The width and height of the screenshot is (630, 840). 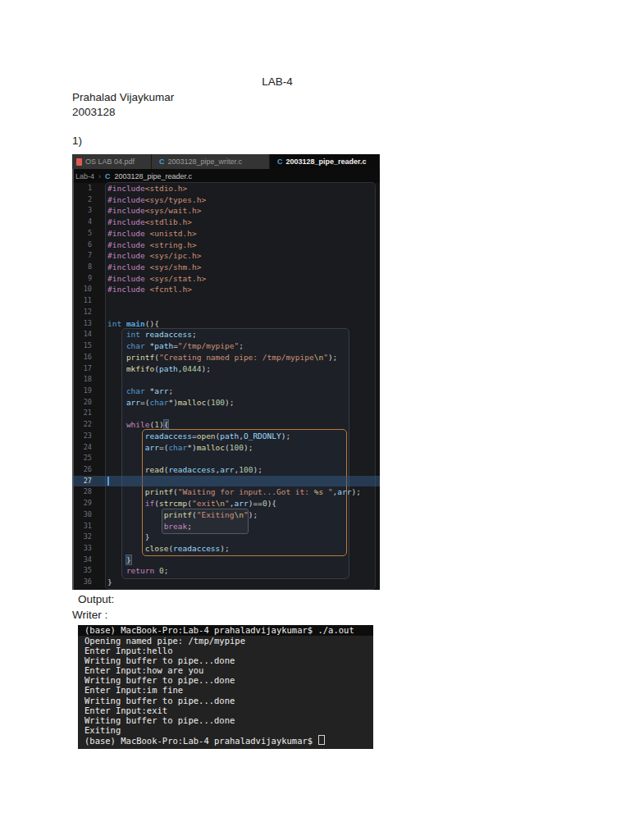 I want to click on tab-2003128-pipe-writer-c: C2003128_pipe_writer.c, so click(x=211, y=162).